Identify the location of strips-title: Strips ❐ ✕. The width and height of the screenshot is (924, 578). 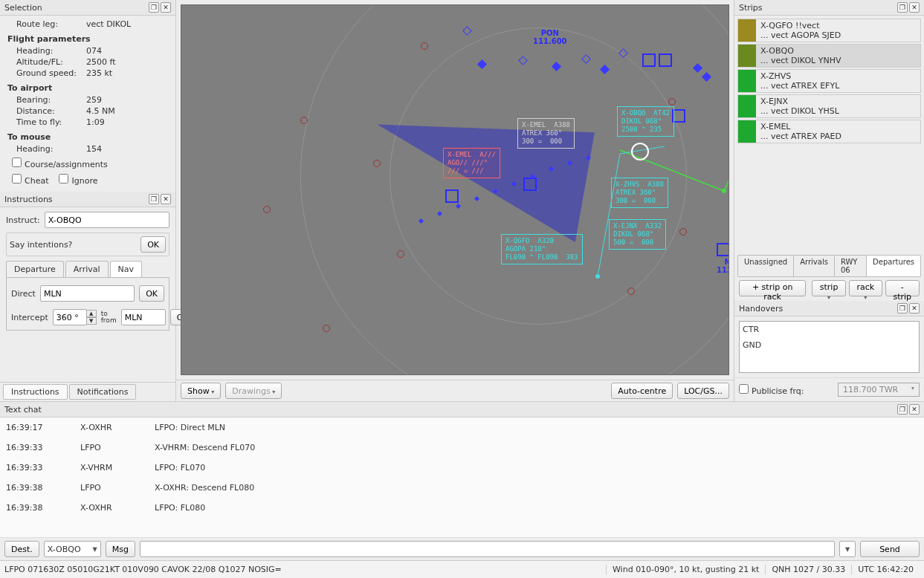
(830, 7).